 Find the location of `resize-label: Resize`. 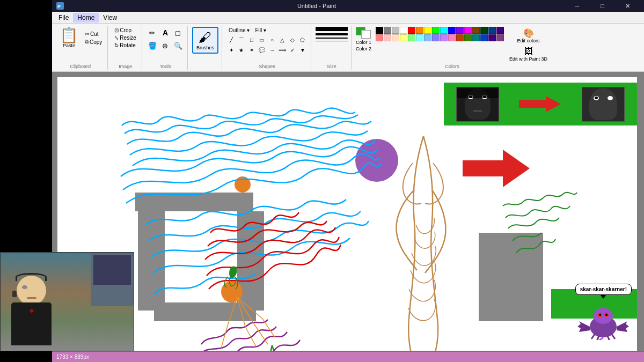

resize-label: Resize is located at coordinates (128, 38).